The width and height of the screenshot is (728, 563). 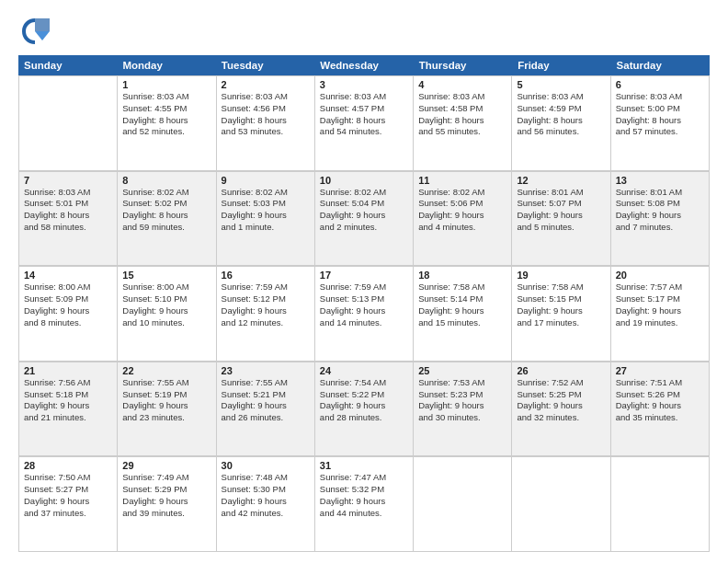 What do you see at coordinates (166, 465) in the screenshot?
I see `day-number: 29` at bounding box center [166, 465].